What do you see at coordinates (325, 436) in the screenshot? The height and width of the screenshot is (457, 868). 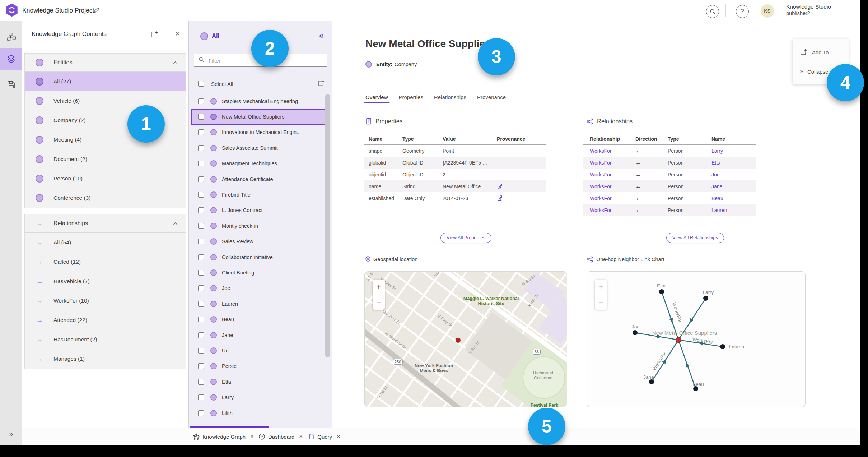 I see `tab-query: { } Query ✕` at bounding box center [325, 436].